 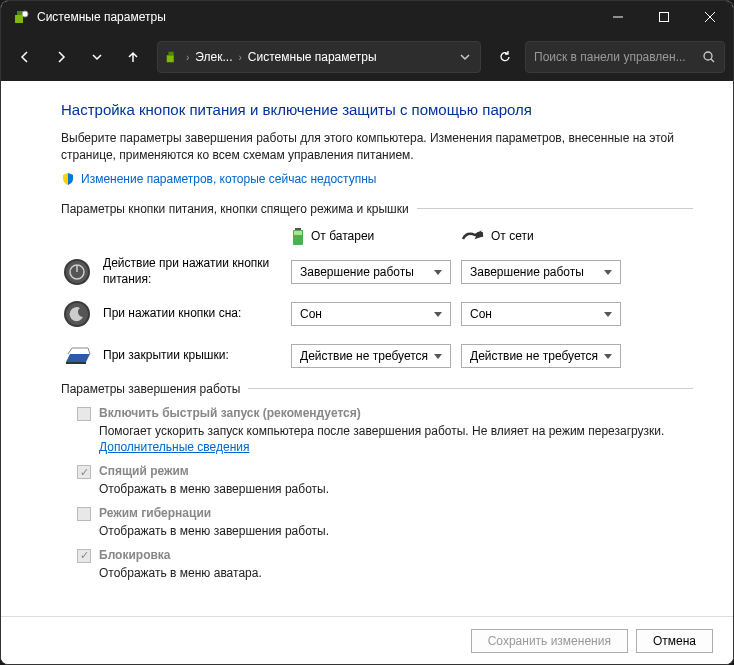 I want to click on lid-icon, so click(x=77, y=356).